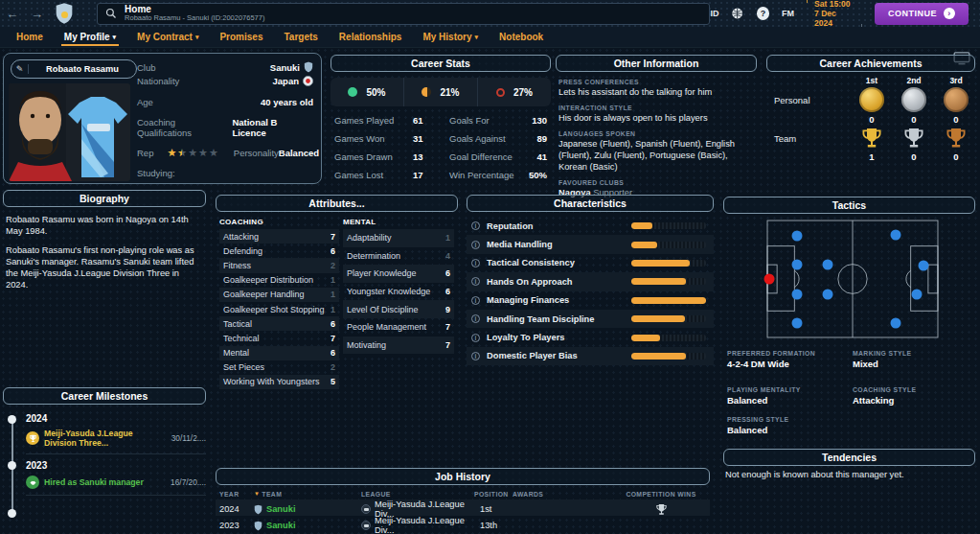  Describe the element at coordinates (426, 92) in the screenshot. I see `draw-half-circle-icon` at that location.